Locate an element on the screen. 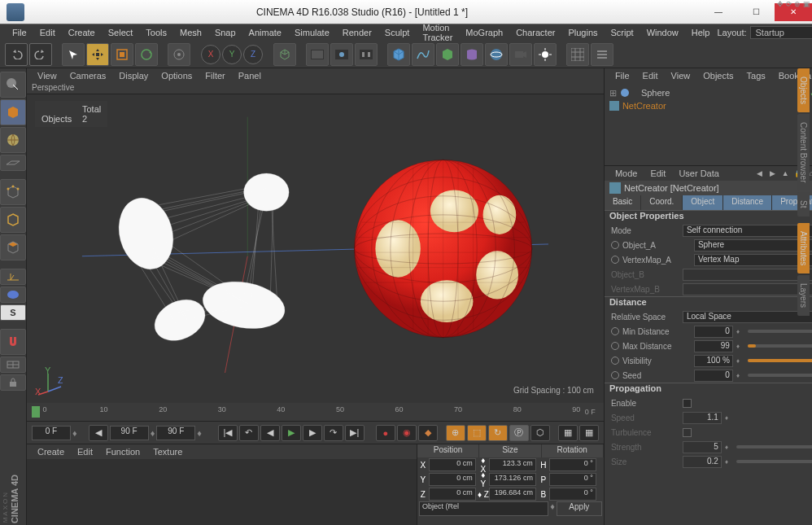 The width and height of the screenshot is (812, 525). view-menu-display: Display is located at coordinates (133, 76).